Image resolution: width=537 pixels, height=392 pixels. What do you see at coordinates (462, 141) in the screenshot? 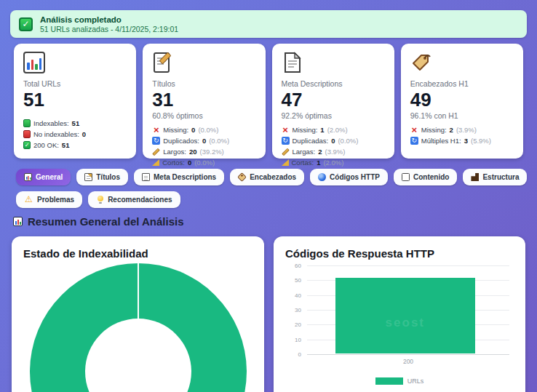
I see `stat-multiples-h1: ↻ Múltiples H1: 3 (5.9%)` at bounding box center [462, 141].